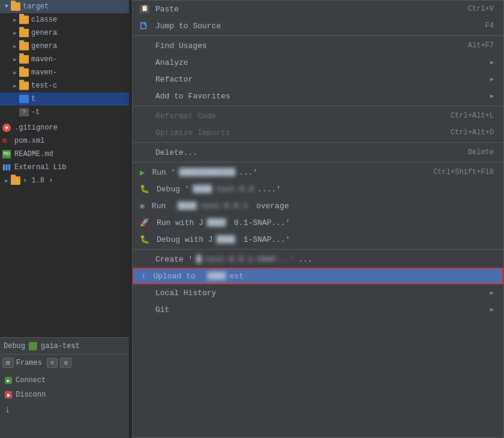 The image size is (504, 438). I want to click on menu-item-local-history: Local History ▶, so click(318, 293).